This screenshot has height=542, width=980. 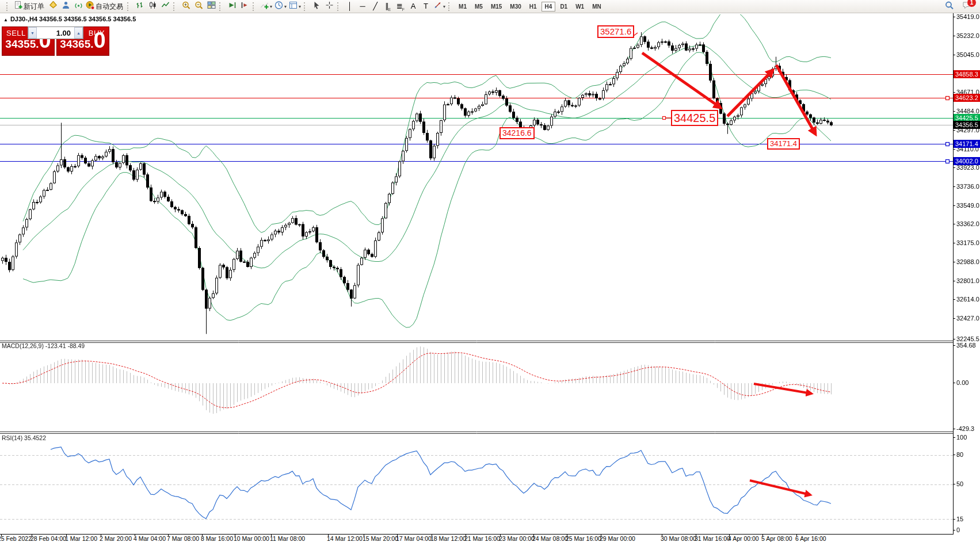 I want to click on price-axis-tick: 33362.0, so click(x=968, y=224).